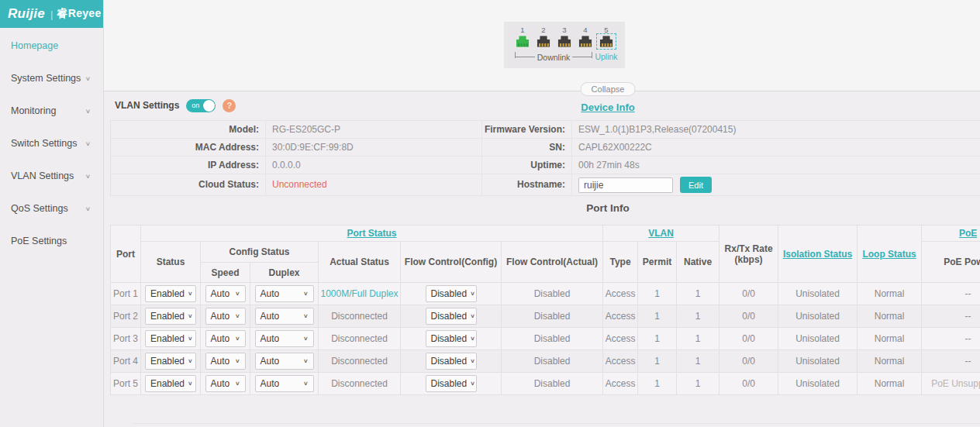 The image size is (980, 427). Describe the element at coordinates (546, 294) in the screenshot. I see `port-table-row: Port 1Enabled∨Auto∨Auto∨1000M/Full Duple…` at that location.